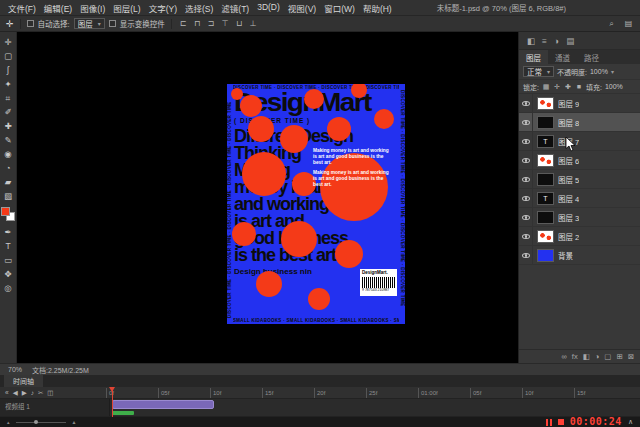 This screenshot has height=427, width=640. What do you see at coordinates (580, 104) in the screenshot?
I see `layer-row: 图层 9` at bounding box center [580, 104].